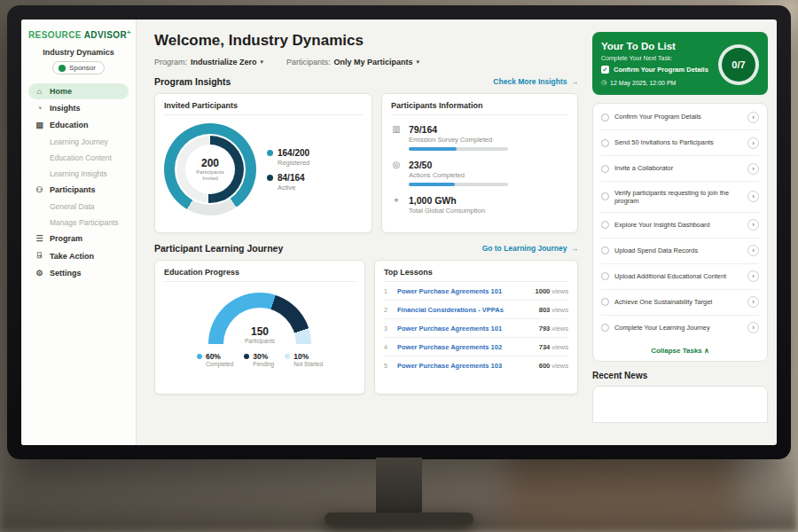 Image resolution: width=798 pixels, height=532 pixels. What do you see at coordinates (678, 225) in the screenshot?
I see `task-label: Explore Your Insights Dashboard` at bounding box center [678, 225].